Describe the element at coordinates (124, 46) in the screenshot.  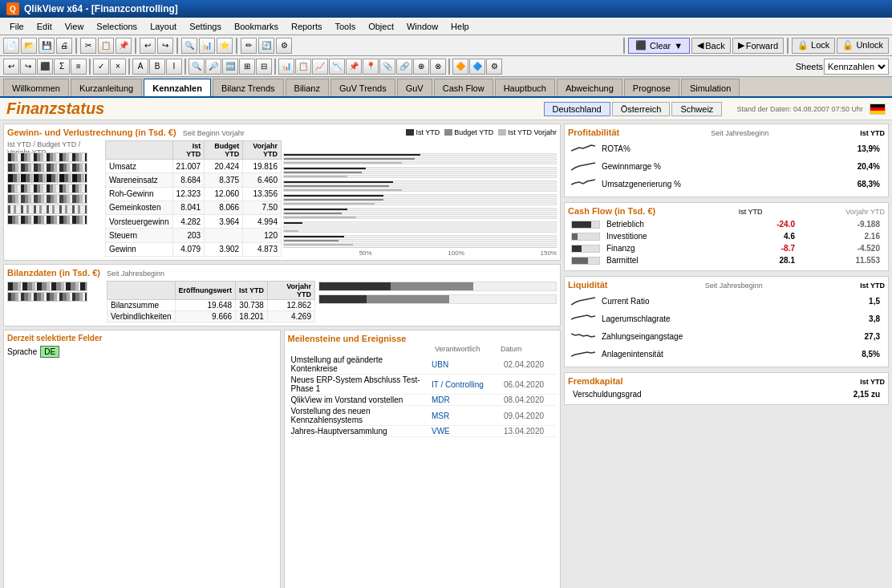
I see `tb-paste: 📌` at that location.